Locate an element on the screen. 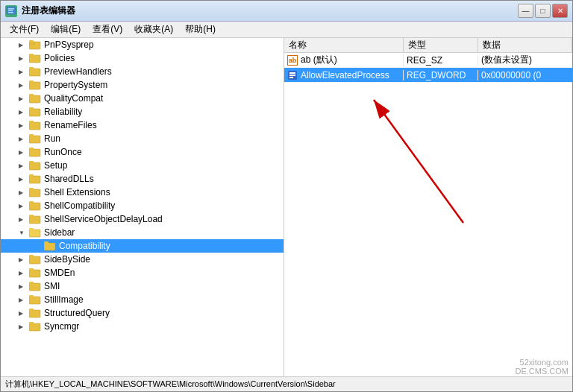 Image resolution: width=573 pixels, height=392 pixels. window-title: 注册表编辑器 is located at coordinates (48, 10).